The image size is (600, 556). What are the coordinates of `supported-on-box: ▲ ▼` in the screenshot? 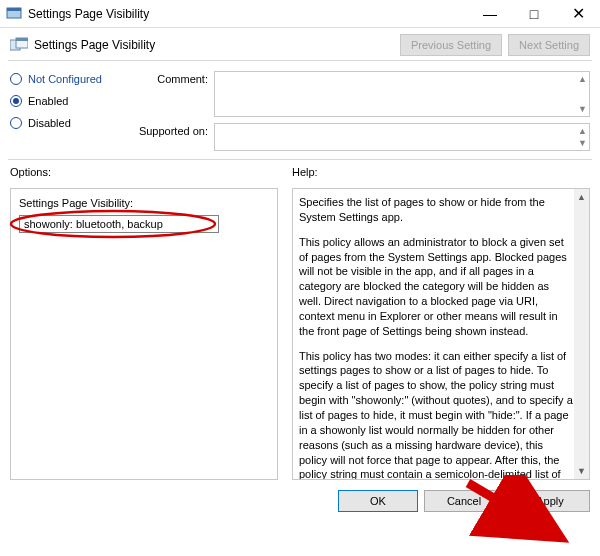 It's located at (402, 137).